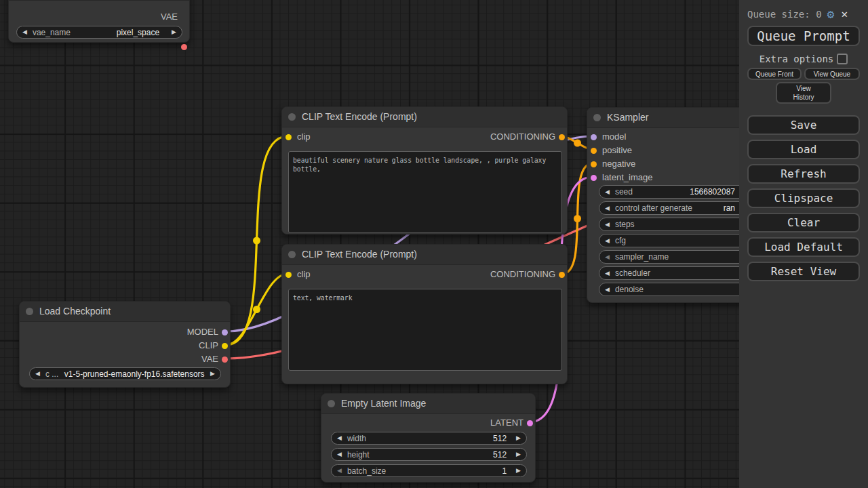 The height and width of the screenshot is (488, 868). I want to click on widget-label: width, so click(357, 439).